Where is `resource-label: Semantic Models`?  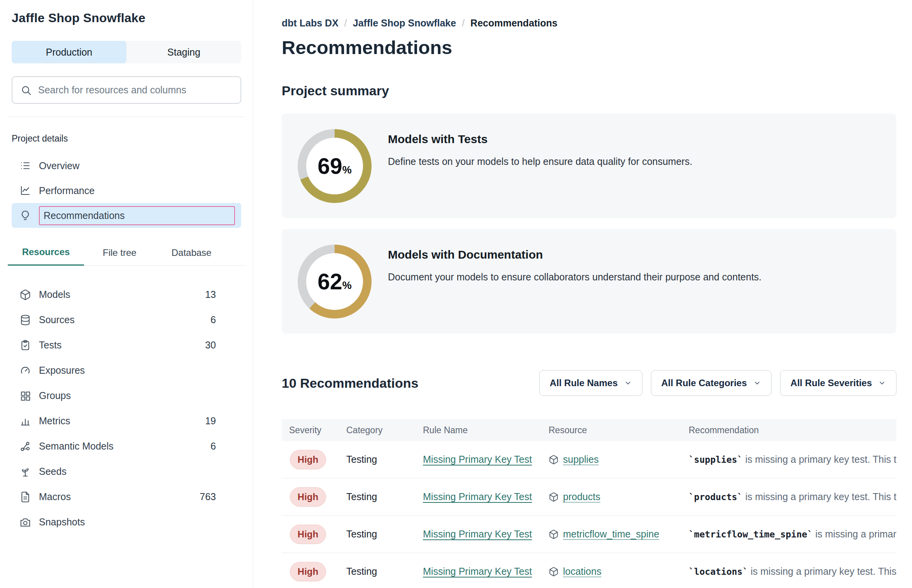 resource-label: Semantic Models is located at coordinates (76, 446).